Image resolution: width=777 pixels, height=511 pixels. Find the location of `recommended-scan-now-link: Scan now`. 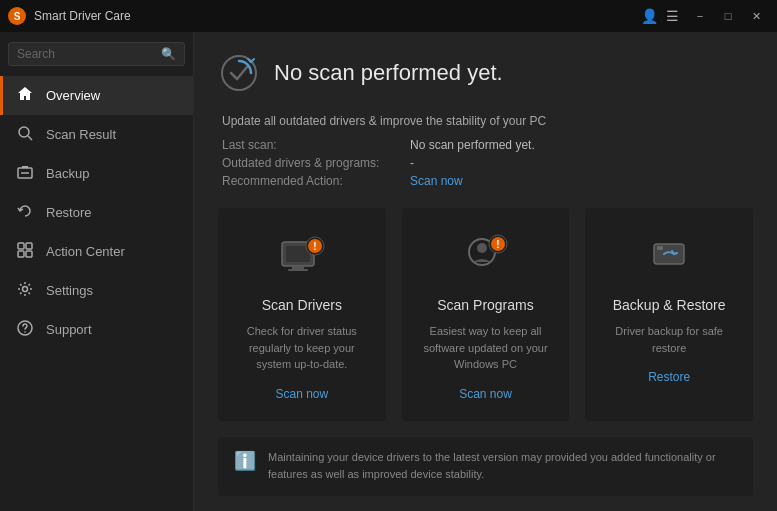

recommended-scan-now-link: Scan now is located at coordinates (582, 181).